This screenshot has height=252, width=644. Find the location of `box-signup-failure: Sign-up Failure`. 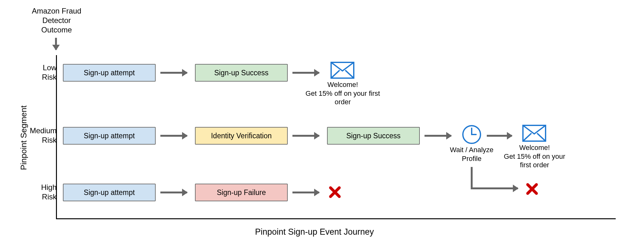

box-signup-failure: Sign-up Failure is located at coordinates (242, 192).